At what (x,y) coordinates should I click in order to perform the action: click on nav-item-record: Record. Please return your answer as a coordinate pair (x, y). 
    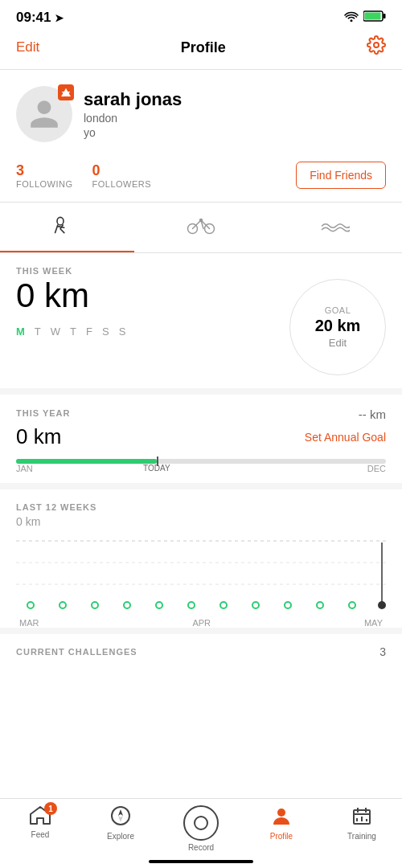
    Looking at the image, I should click on (201, 829).